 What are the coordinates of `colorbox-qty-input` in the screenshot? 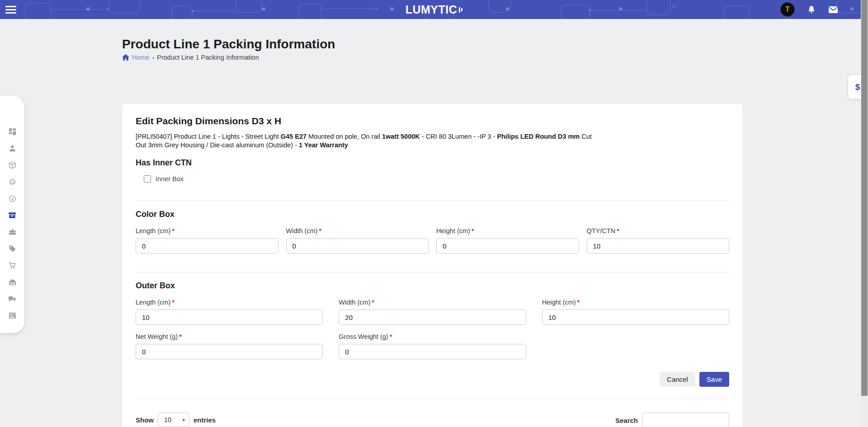 It's located at (658, 246).